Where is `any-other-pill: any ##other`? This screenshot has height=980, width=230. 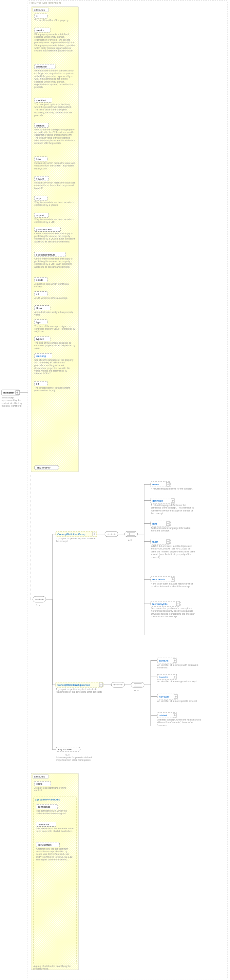 any-other-pill: any ##other is located at coordinates (46, 468).